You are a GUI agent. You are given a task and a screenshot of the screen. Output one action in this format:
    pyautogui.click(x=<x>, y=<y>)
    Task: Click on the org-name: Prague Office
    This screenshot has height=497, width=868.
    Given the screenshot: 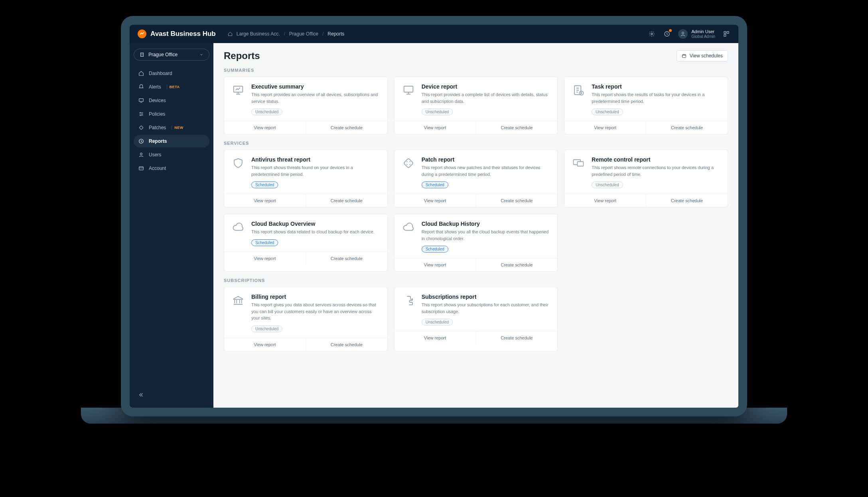 What is the action you would take?
    pyautogui.click(x=163, y=55)
    